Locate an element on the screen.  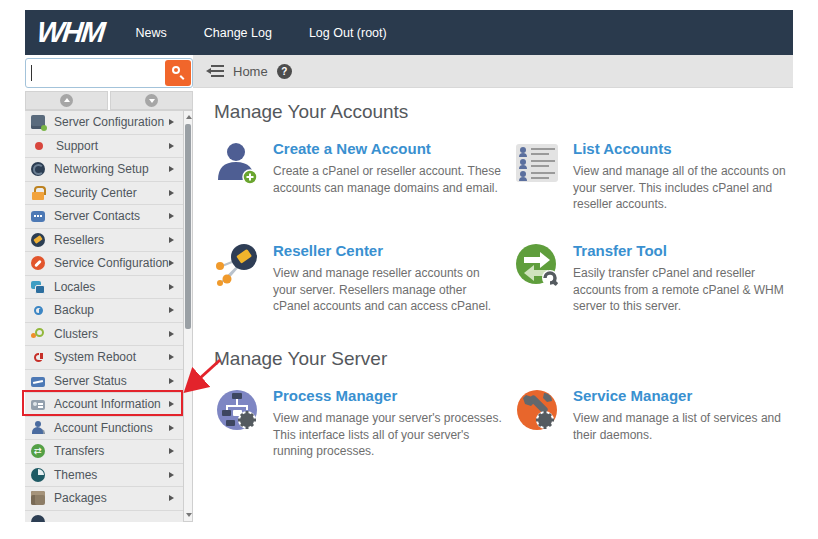
sidebar-item-clusters: Clusters is located at coordinates (104, 335).